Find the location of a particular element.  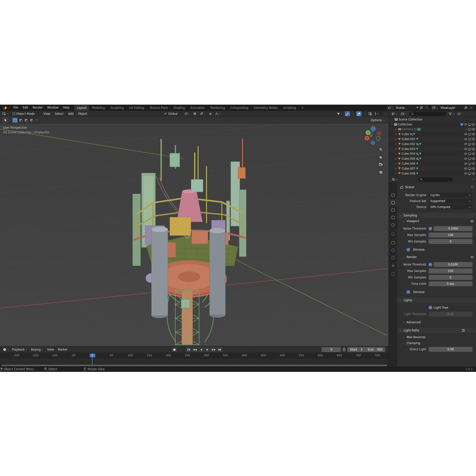

viewport-denoise-header: ›✓Denoise is located at coordinates (437, 250).